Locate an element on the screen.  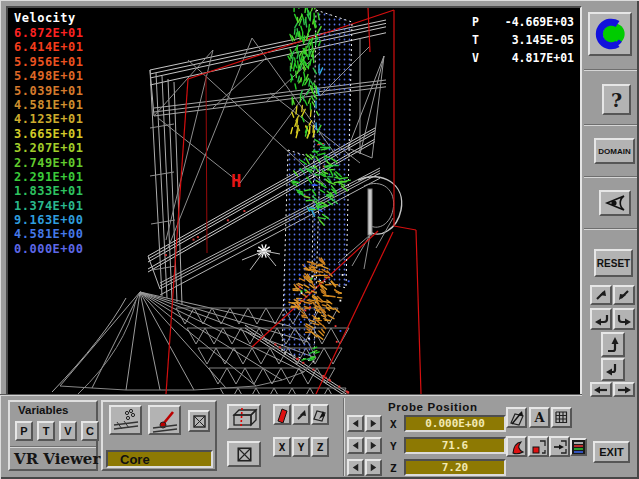
readout-row: V4.817E+01 is located at coordinates (523, 58).